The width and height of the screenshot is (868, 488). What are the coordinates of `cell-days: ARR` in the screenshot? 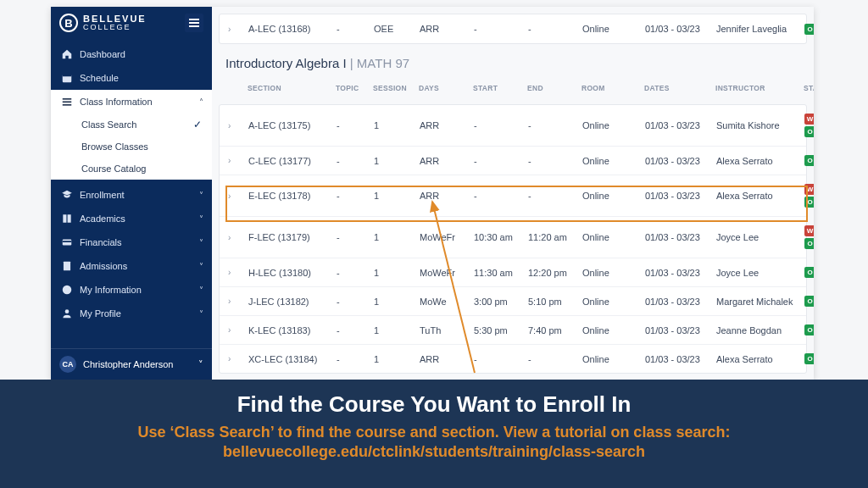 It's located at (445, 359).